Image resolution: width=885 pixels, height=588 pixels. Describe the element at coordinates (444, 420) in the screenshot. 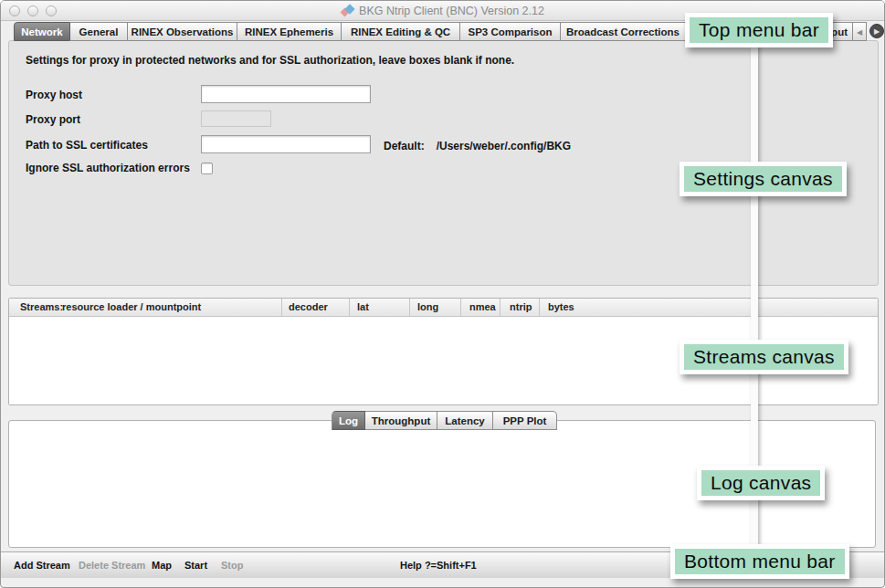

I see `log-tab-bar: Log Throughput Latency PPP Plot` at that location.